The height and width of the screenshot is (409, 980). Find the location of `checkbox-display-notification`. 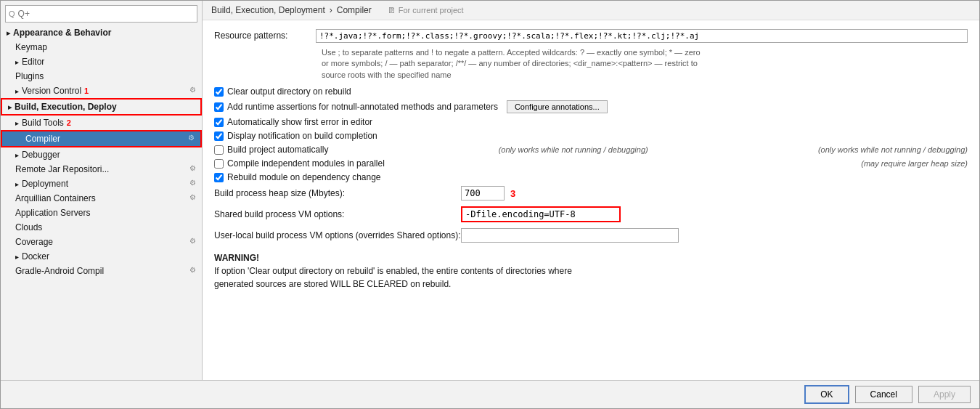

checkbox-display-notification is located at coordinates (219, 137).